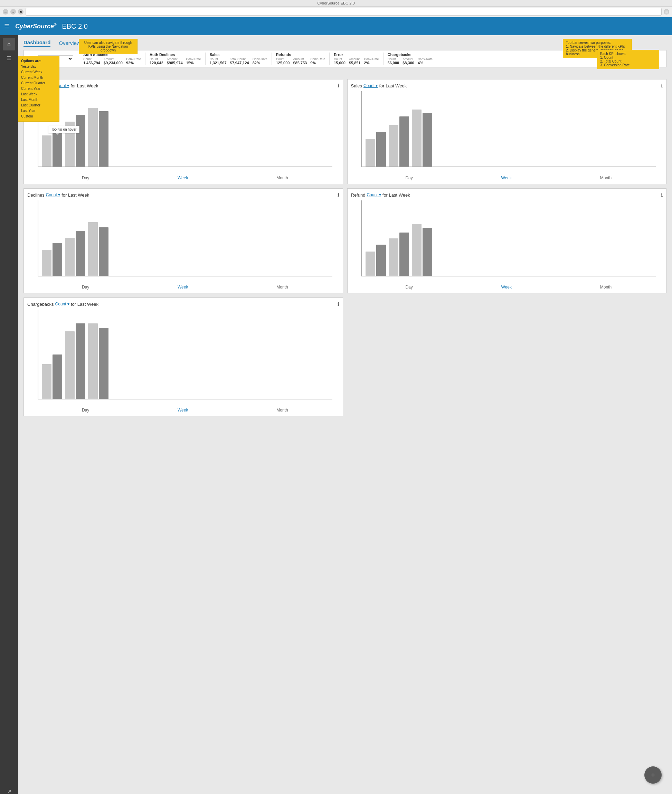 This screenshot has height=794, width=672. What do you see at coordinates (356, 55) in the screenshot?
I see `kpi-error-title: Error` at bounding box center [356, 55].